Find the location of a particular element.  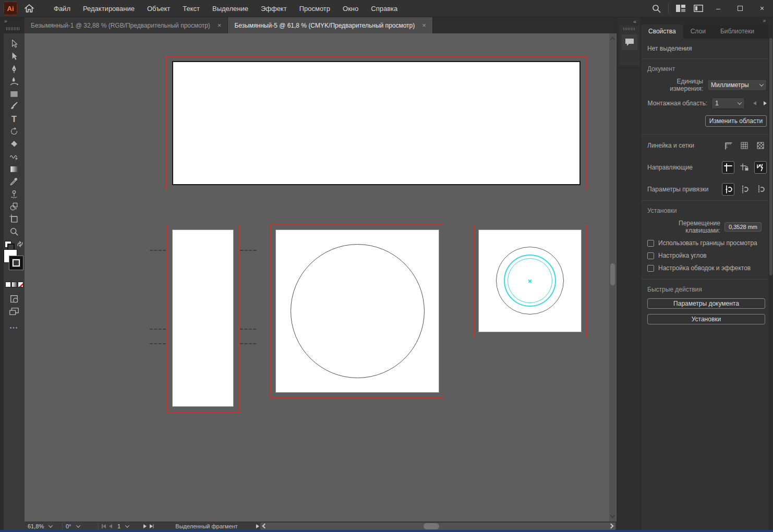

menu-window: Окно is located at coordinates (351, 8).